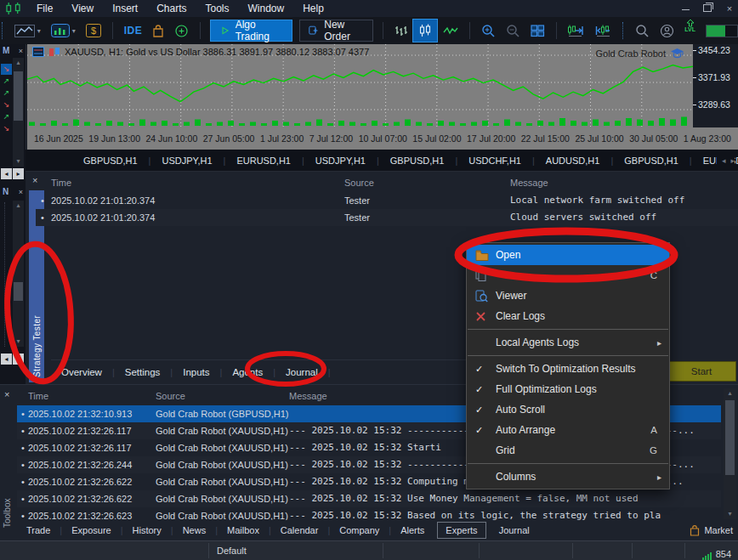  Describe the element at coordinates (340, 161) in the screenshot. I see `chart-tab-3: USDJPY,H1` at that location.